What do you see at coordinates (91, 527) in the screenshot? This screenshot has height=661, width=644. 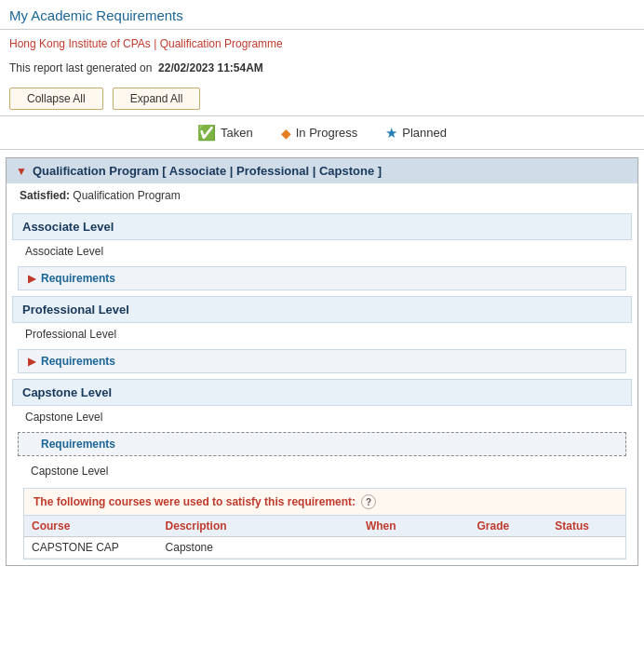 I see `col-header-course: Course` at bounding box center [91, 527].